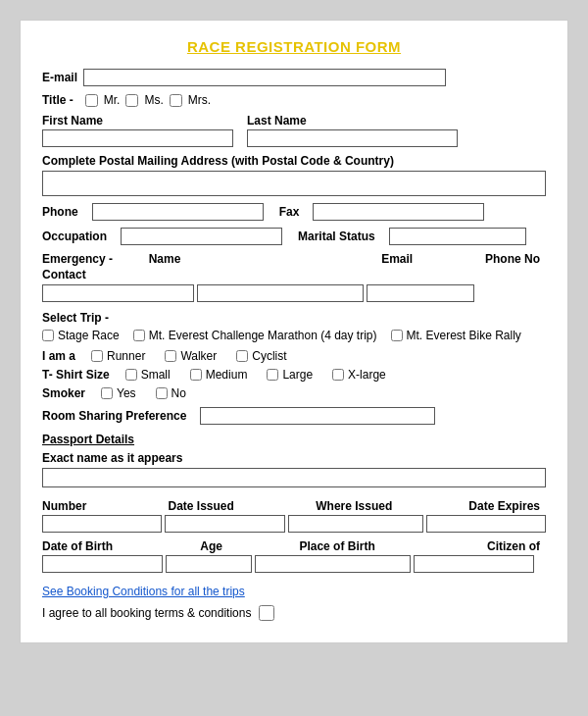 The width and height of the screenshot is (588, 716). I want to click on emergency-name-input, so click(118, 293).